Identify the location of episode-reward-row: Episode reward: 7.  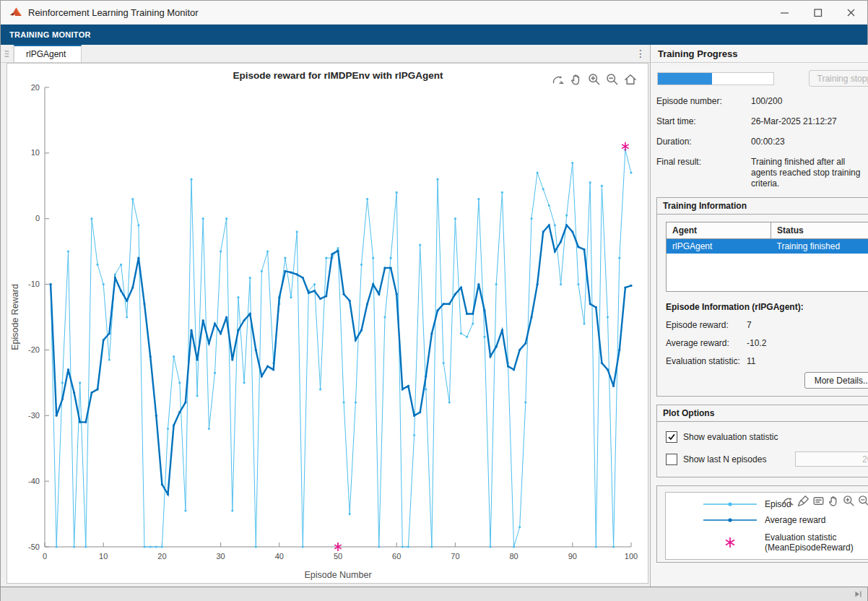
(767, 325).